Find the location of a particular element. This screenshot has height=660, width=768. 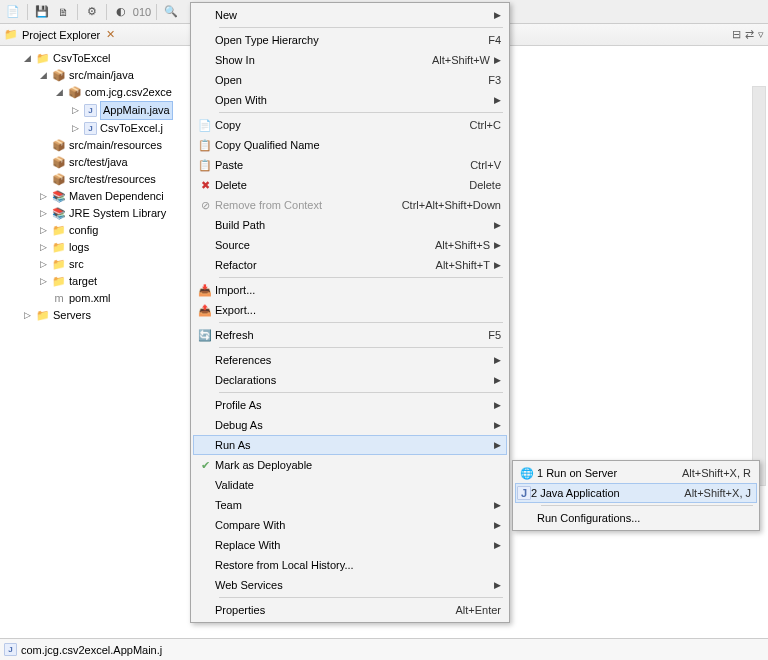

java-app-icon: J is located at coordinates (524, 493).